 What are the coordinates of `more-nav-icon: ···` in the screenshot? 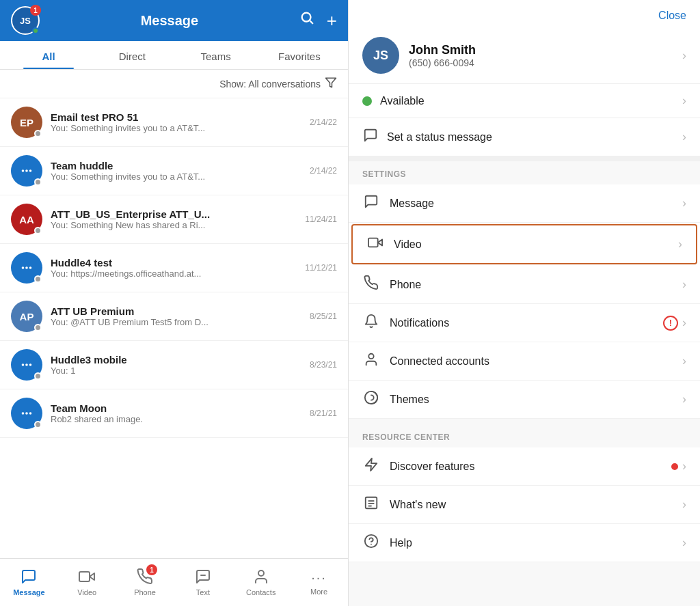 It's located at (319, 578).